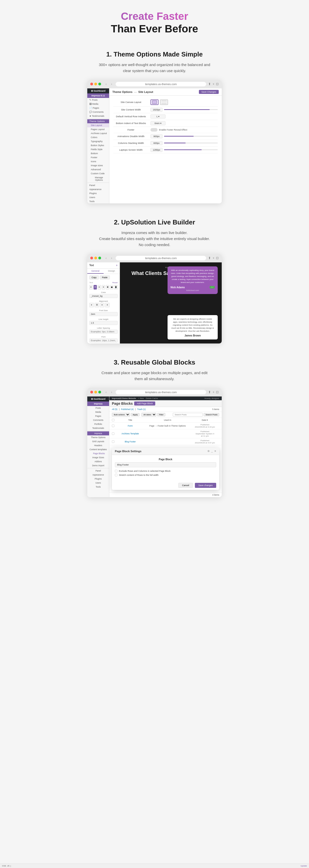 The image size is (309, 868). I want to click on pb-modal-minimize-icon: _, so click(212, 451).